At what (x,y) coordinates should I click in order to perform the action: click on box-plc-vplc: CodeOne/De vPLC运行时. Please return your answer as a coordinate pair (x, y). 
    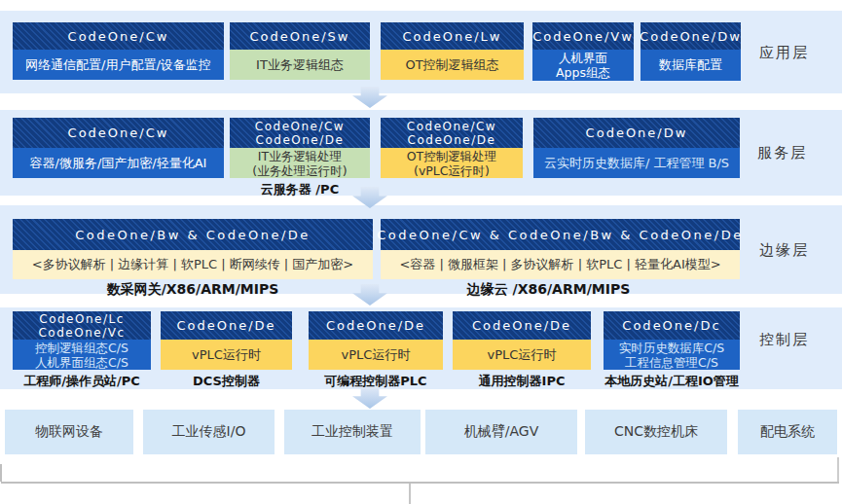
    Looking at the image, I should click on (376, 341).